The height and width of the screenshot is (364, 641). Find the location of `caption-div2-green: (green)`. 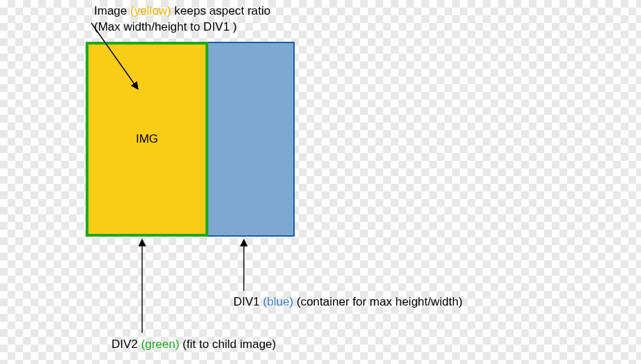

caption-div2-green: (green) is located at coordinates (160, 344).